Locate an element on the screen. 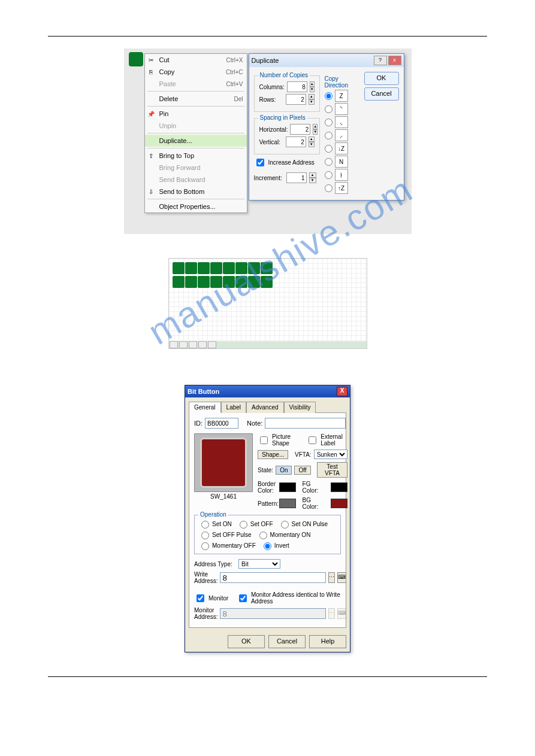  bit-button-dialog: Bit Button X General Label Advanced Visi… is located at coordinates (267, 518).